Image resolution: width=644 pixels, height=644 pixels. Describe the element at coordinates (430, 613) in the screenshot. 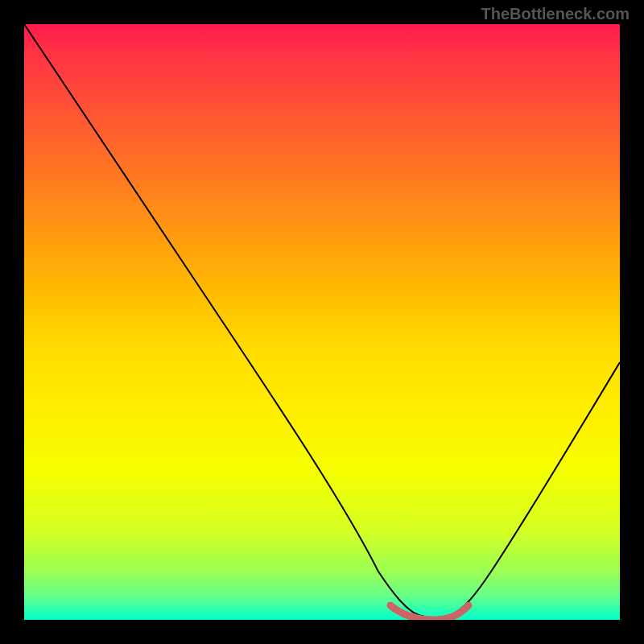

I see `optimal-band-marker` at that location.